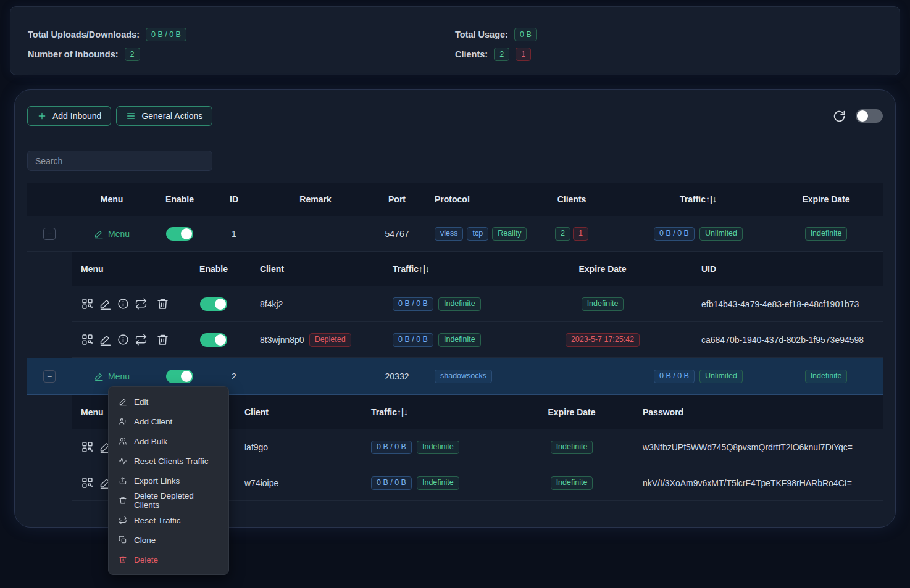 The image size is (910, 588). What do you see at coordinates (698, 199) in the screenshot?
I see `header-traffic-sort: Traffic↑|↓` at bounding box center [698, 199].